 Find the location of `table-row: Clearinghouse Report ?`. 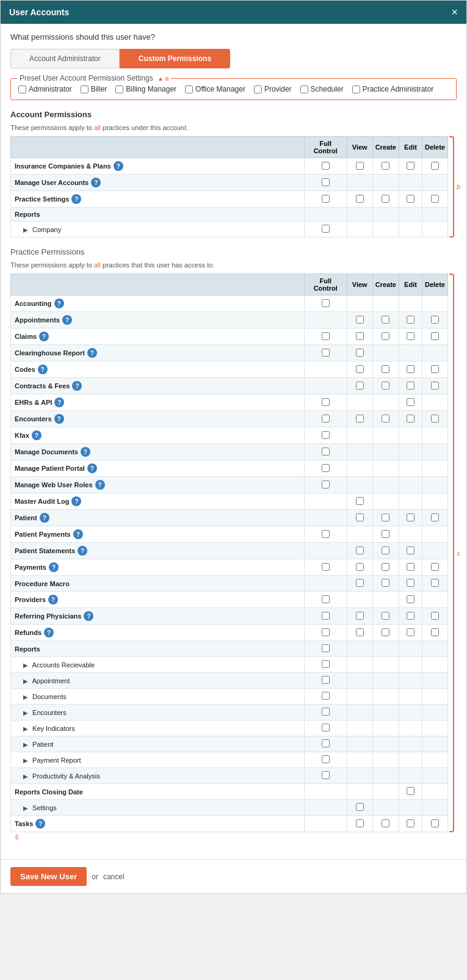

table-row: Clearinghouse Report ? is located at coordinates (230, 353).